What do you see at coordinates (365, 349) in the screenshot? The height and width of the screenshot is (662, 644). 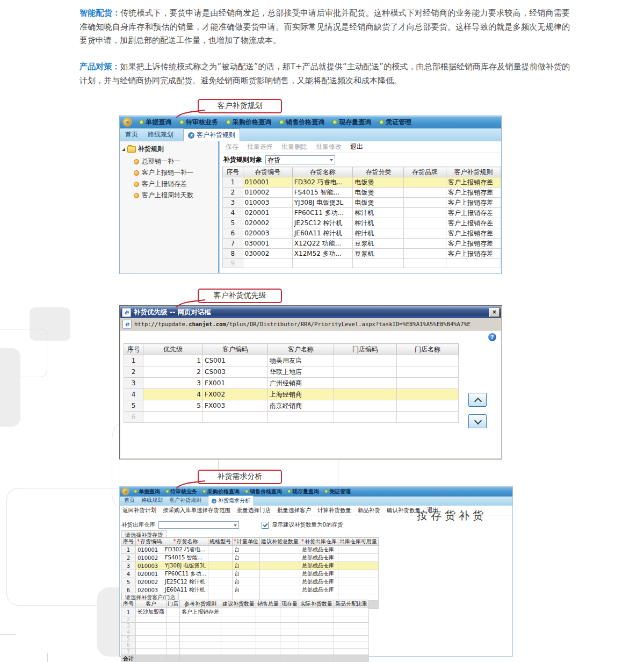 I see `column-header: 门店编码` at bounding box center [365, 349].